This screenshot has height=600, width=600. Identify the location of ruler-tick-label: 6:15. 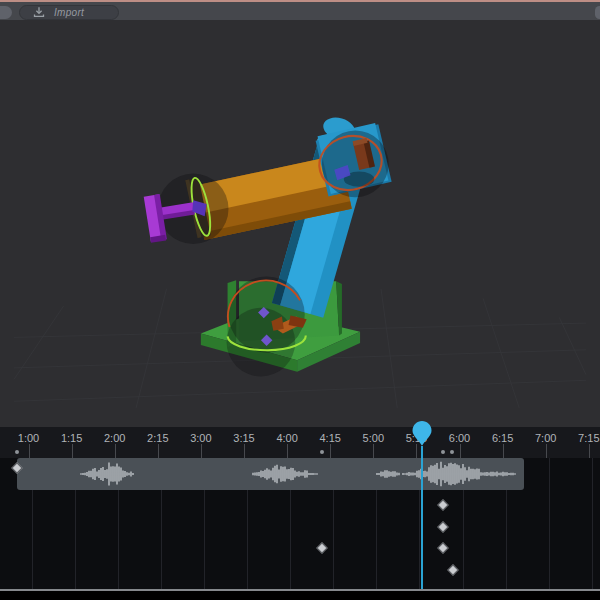
(502, 438).